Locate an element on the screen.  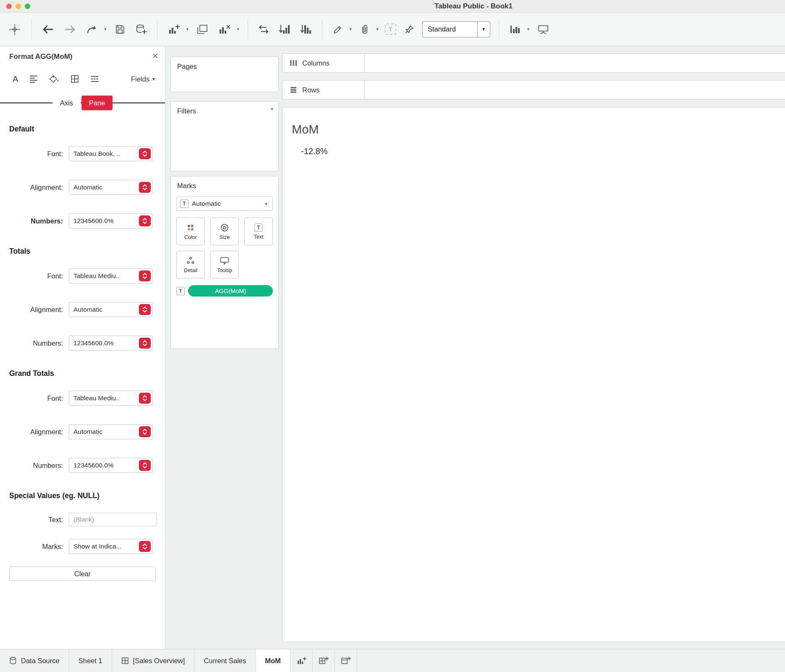
grand-totals-alignment-dropdown: Automatic is located at coordinates (111, 432).